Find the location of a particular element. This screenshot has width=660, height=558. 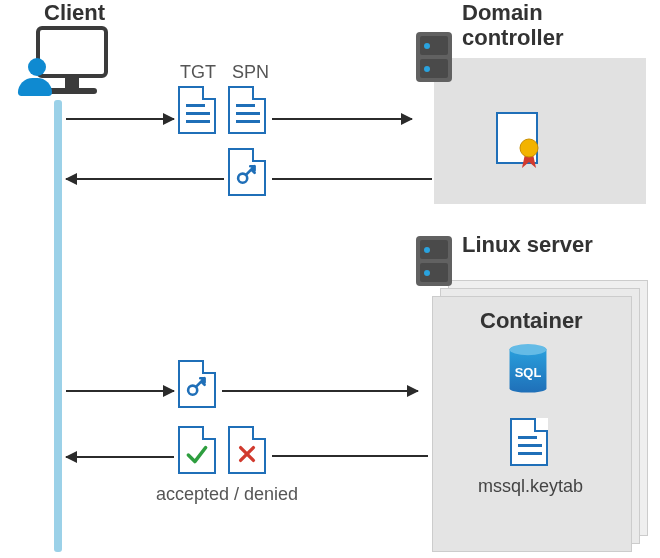

domain-controller-panel is located at coordinates (540, 131).